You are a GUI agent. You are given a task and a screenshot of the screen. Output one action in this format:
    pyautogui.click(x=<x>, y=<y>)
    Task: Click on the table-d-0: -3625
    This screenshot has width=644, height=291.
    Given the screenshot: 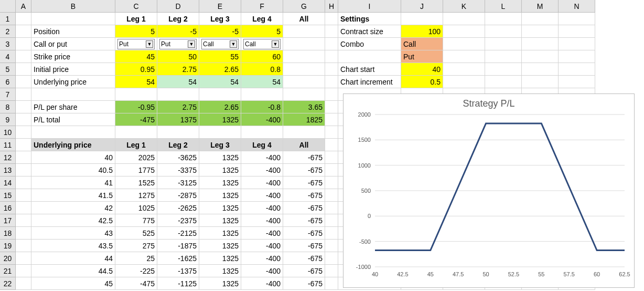 What is the action you would take?
    pyautogui.click(x=178, y=158)
    